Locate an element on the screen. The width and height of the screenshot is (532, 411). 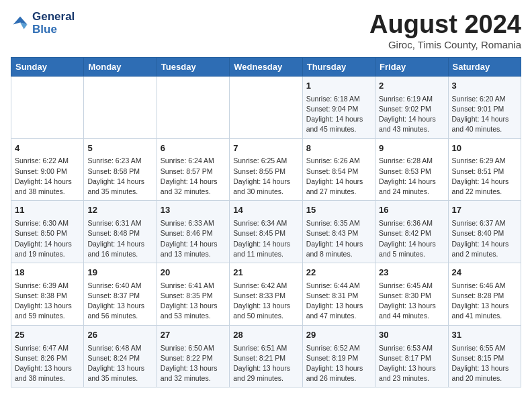
day-detail: Sunrise: 6:52 AMSunset: 8:19 PMDaylight:… is located at coordinates (339, 364).